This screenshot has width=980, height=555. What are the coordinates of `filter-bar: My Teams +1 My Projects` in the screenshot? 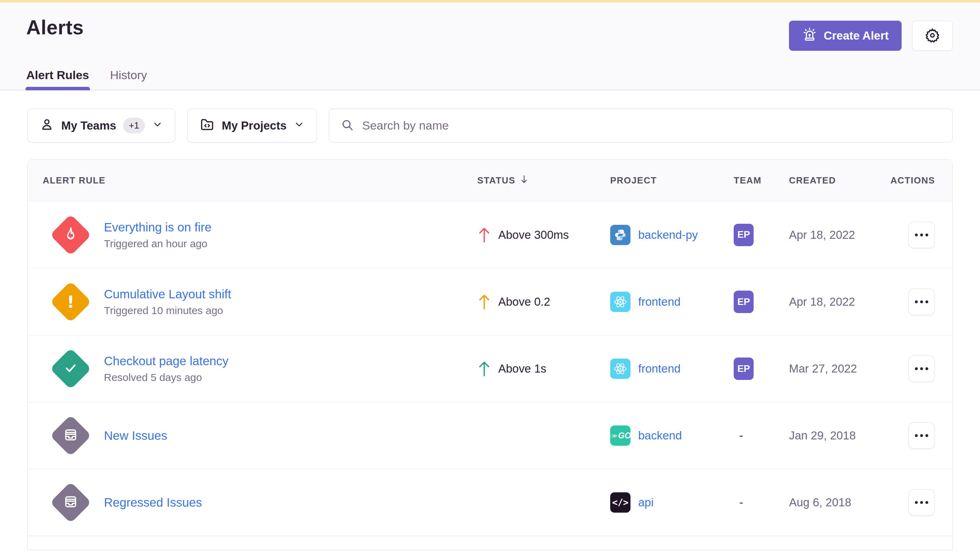 It's located at (490, 126).